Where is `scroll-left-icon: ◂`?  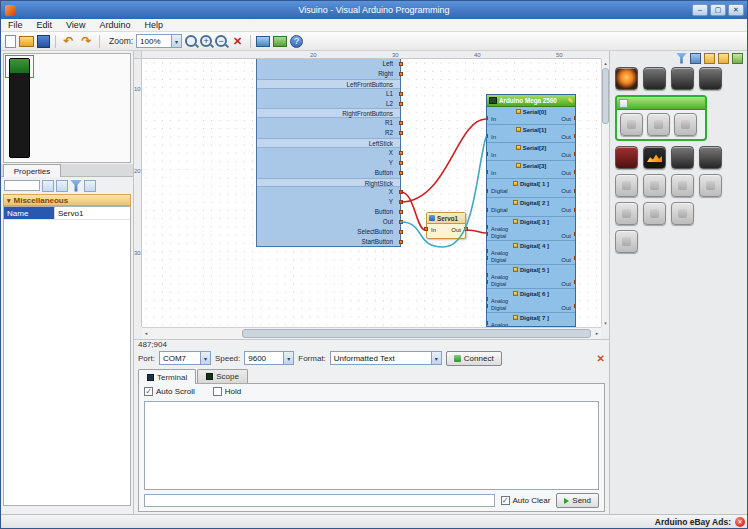
scroll-left-icon: ◂ is located at coordinates (146, 334).